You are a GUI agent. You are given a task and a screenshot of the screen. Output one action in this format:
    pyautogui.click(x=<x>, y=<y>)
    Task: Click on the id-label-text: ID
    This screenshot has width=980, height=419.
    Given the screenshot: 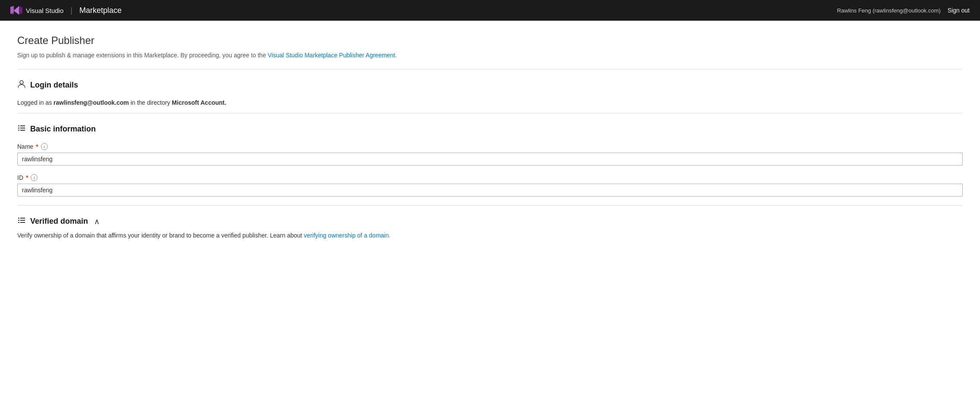 What is the action you would take?
    pyautogui.click(x=20, y=178)
    